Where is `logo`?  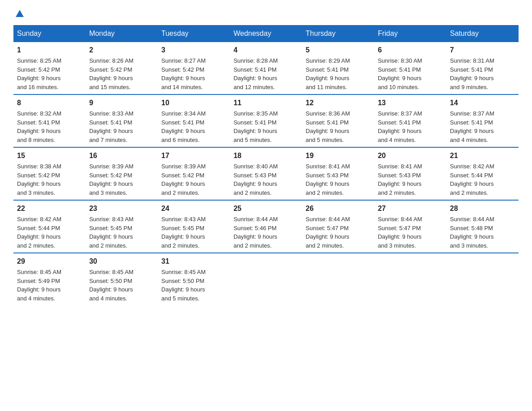 logo is located at coordinates (19, 15).